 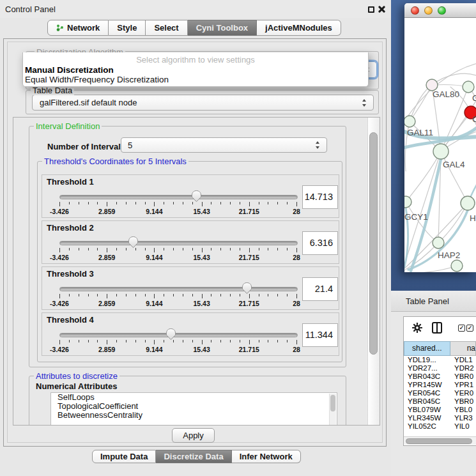 I want to click on table-row: YLR345WYLR3, so click(x=440, y=418).